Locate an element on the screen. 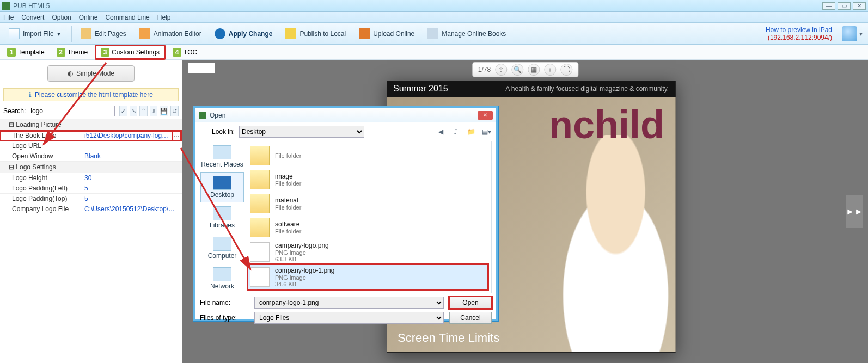  filetype-label: Files of type: is located at coordinates (224, 318).